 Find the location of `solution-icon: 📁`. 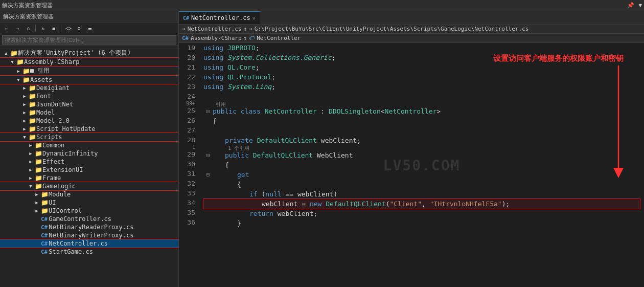

solution-icon: 📁 is located at coordinates (14, 53).